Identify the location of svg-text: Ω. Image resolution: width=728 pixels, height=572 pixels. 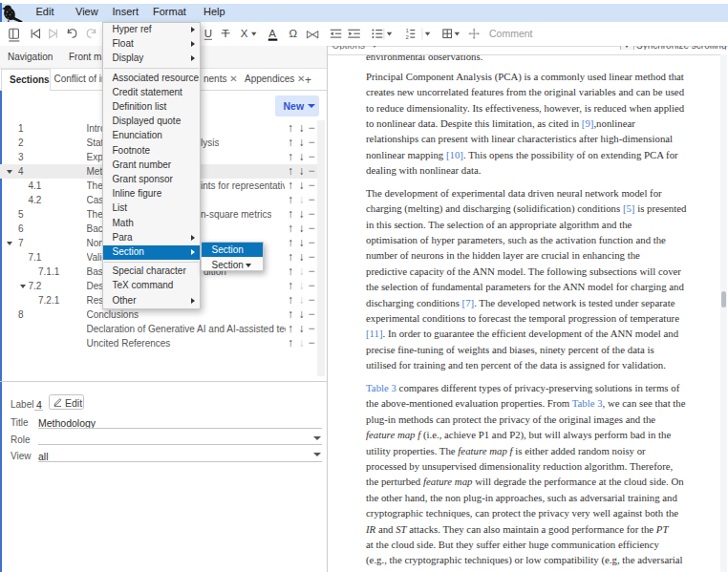
(294, 33).